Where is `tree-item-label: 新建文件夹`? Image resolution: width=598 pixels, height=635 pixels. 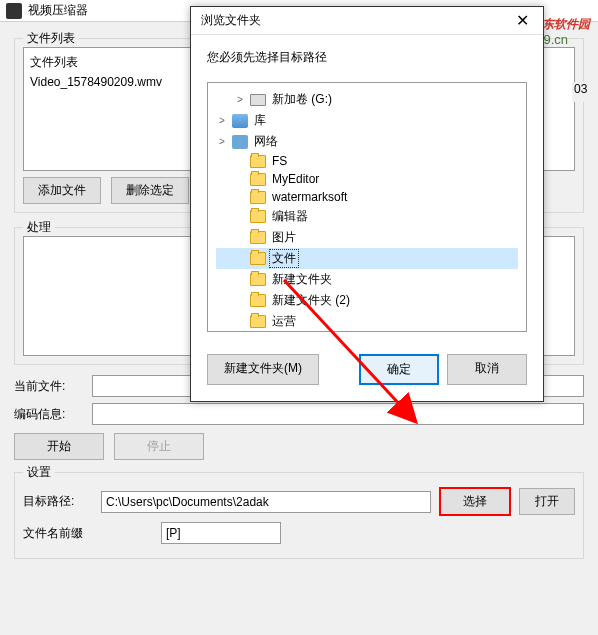 tree-item-label: 新建文件夹 is located at coordinates (302, 280).